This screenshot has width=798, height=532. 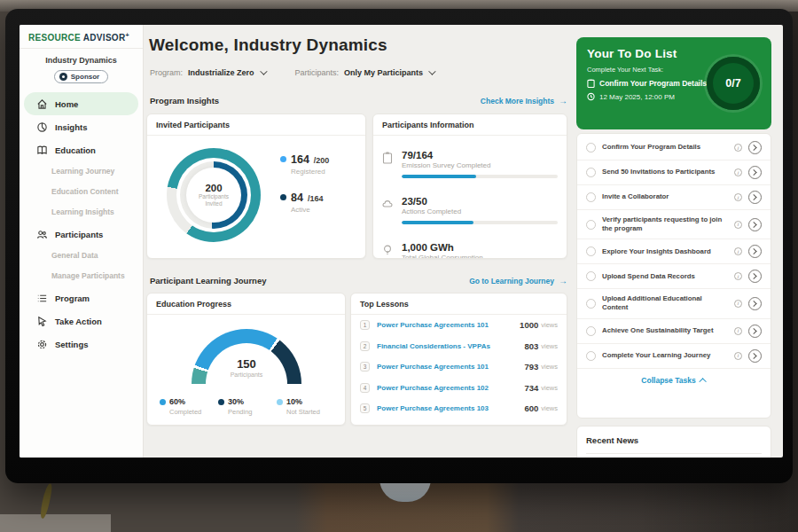 What do you see at coordinates (263, 71) in the screenshot?
I see `chevron-down-icon` at bounding box center [263, 71].